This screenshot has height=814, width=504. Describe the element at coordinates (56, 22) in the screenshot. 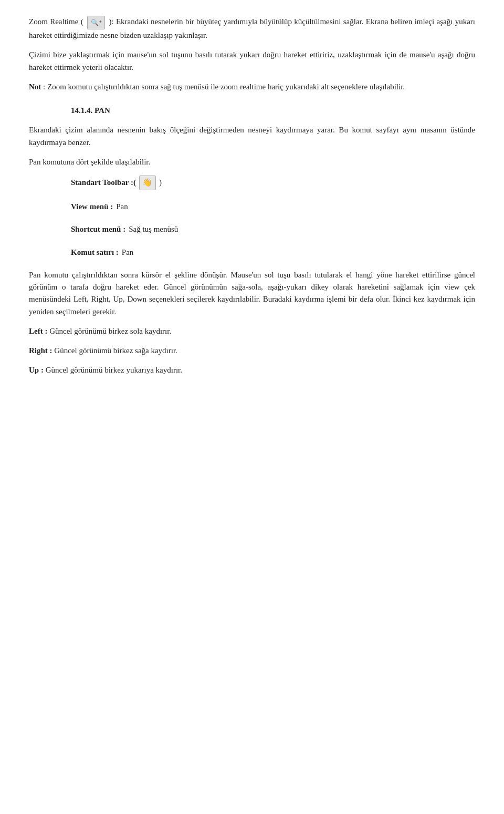

I see `zoom-realtime-text-before: Zoom Realtime (` at that location.